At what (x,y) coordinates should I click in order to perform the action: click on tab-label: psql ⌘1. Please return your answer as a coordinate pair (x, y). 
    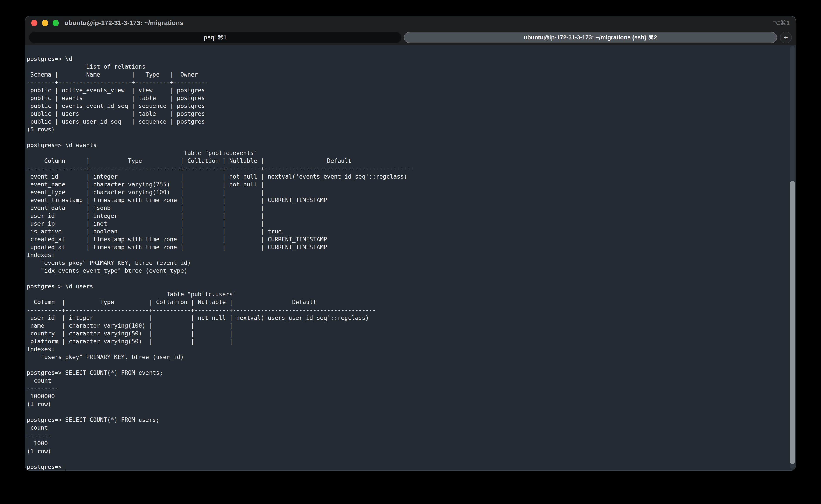
    Looking at the image, I should click on (215, 37).